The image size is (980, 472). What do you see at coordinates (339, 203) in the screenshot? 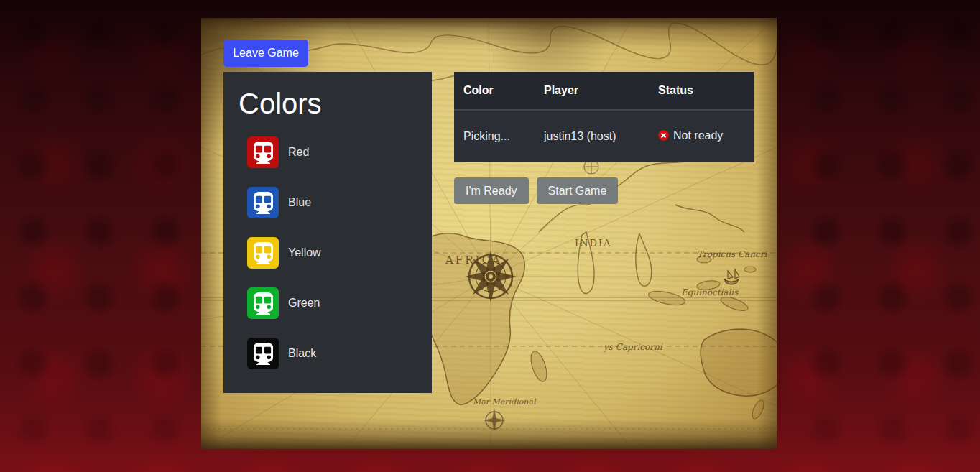
I see `color-option-blue: Blue` at bounding box center [339, 203].